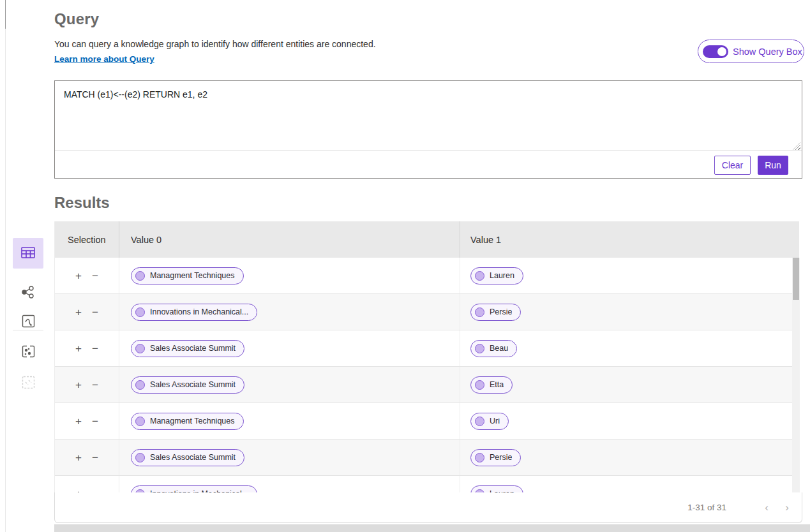 The height and width of the screenshot is (532, 810). What do you see at coordinates (428, 165) in the screenshot?
I see `query-actions: Clear Run` at bounding box center [428, 165].